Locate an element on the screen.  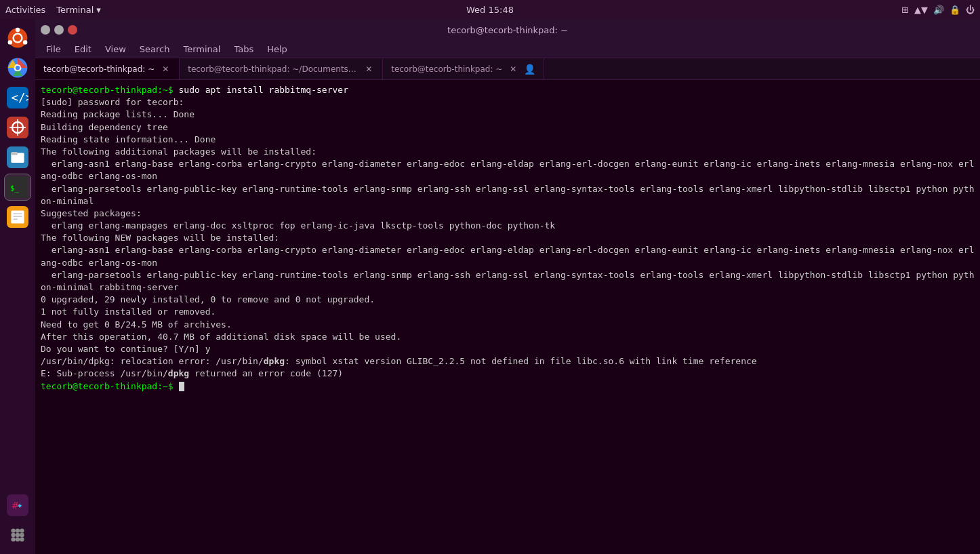
menu-tabs: Tabs is located at coordinates (244, 49).